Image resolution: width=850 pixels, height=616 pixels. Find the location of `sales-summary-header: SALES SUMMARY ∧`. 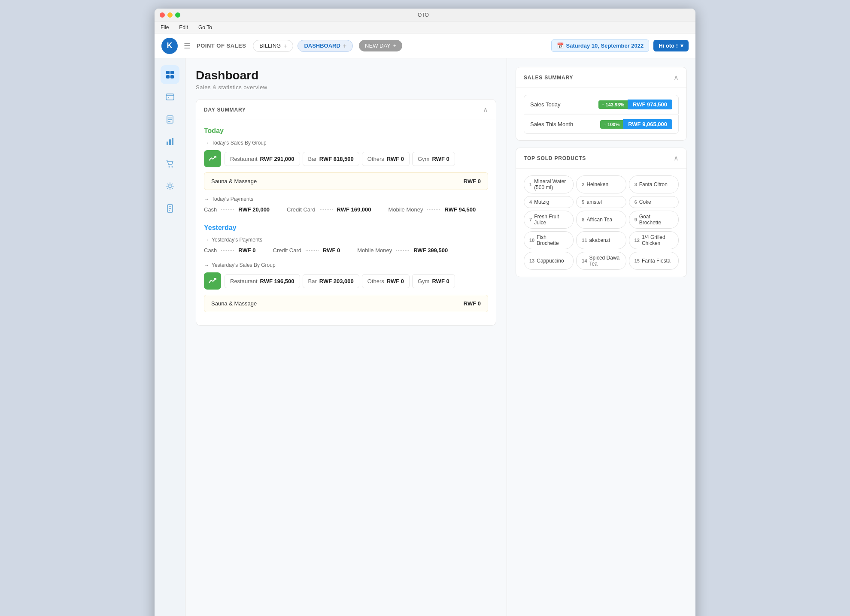

sales-summary-header: SALES SUMMARY ∧ is located at coordinates (601, 78).